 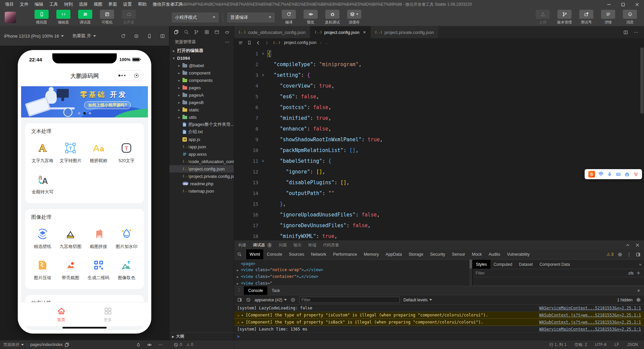 What do you see at coordinates (364, 32) in the screenshot?
I see `close-tab-icon: ×` at bounding box center [364, 32].